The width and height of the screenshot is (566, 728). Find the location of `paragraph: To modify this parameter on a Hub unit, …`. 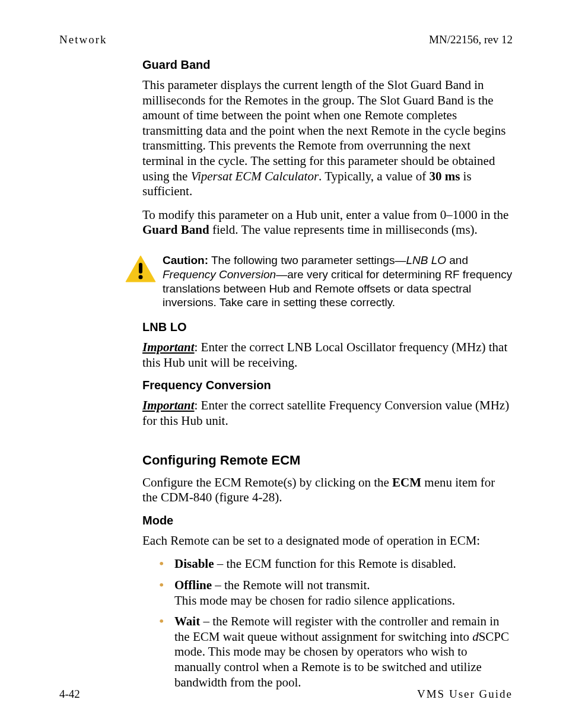

paragraph: To modify this parameter on a Hub unit, … is located at coordinates (327, 223).